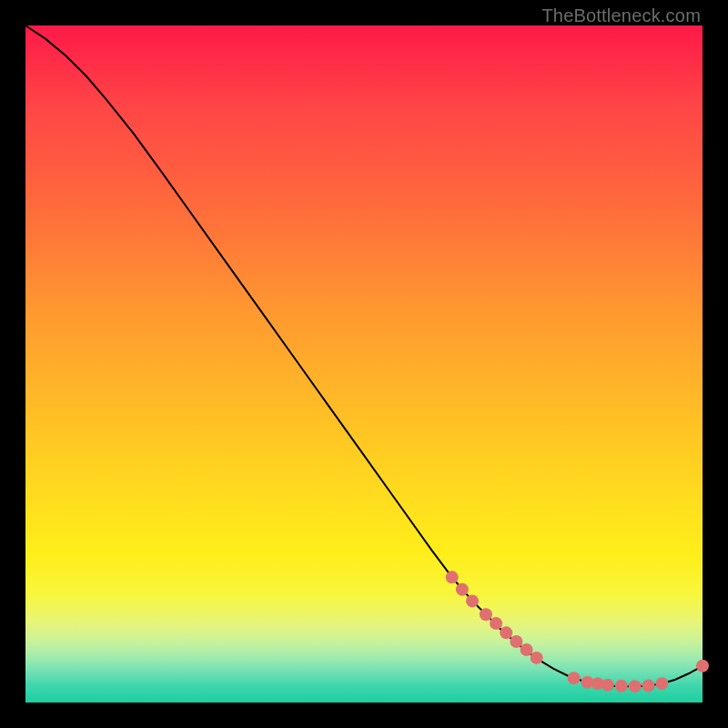  I want to click on dot-markers, so click(577, 632).